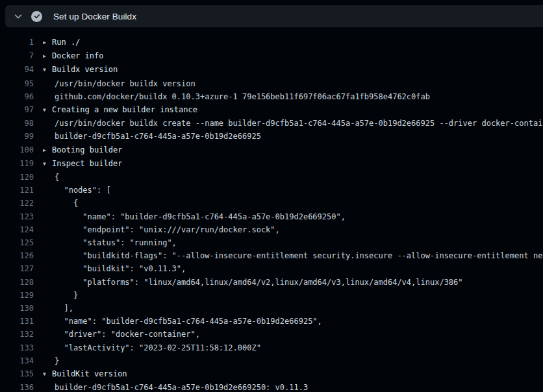  Describe the element at coordinates (17, 56) in the screenshot. I see `line-number: 7` at that location.